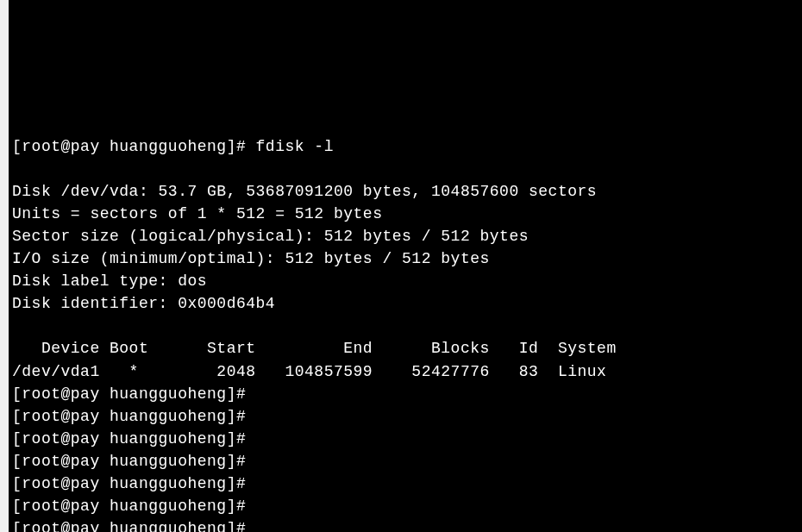 Image resolution: width=802 pixels, height=532 pixels. Describe the element at coordinates (172, 147) in the screenshot. I see `line-00: [root@pay huangguoheng]# fdisk -l` at that location.